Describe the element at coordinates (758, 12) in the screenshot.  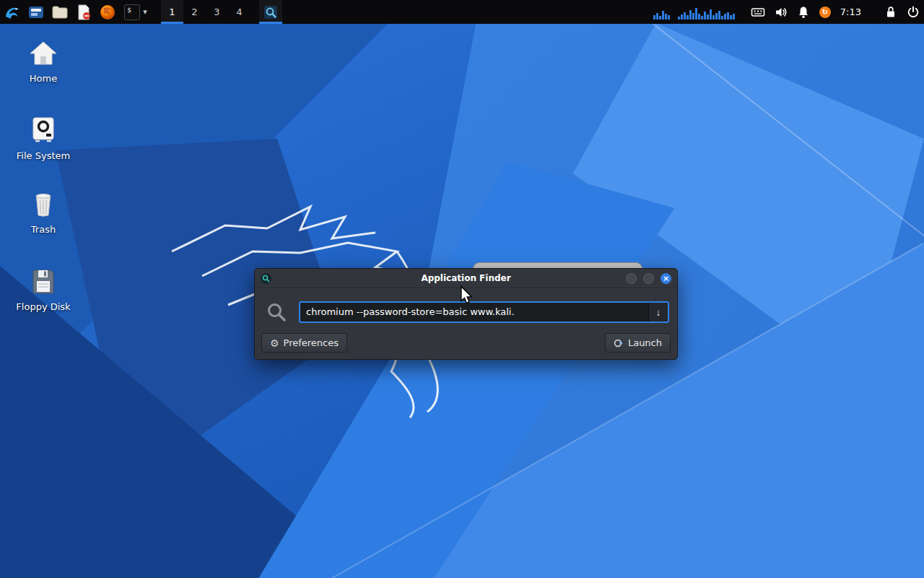
I see `keyboard-icon` at that location.